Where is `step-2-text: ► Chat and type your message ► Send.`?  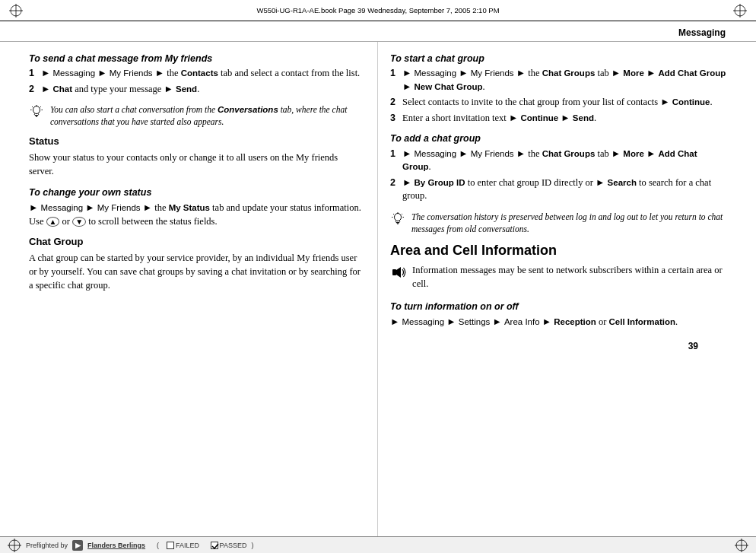
step-2-text: ► Chat and type your message ► Send. is located at coordinates (120, 90).